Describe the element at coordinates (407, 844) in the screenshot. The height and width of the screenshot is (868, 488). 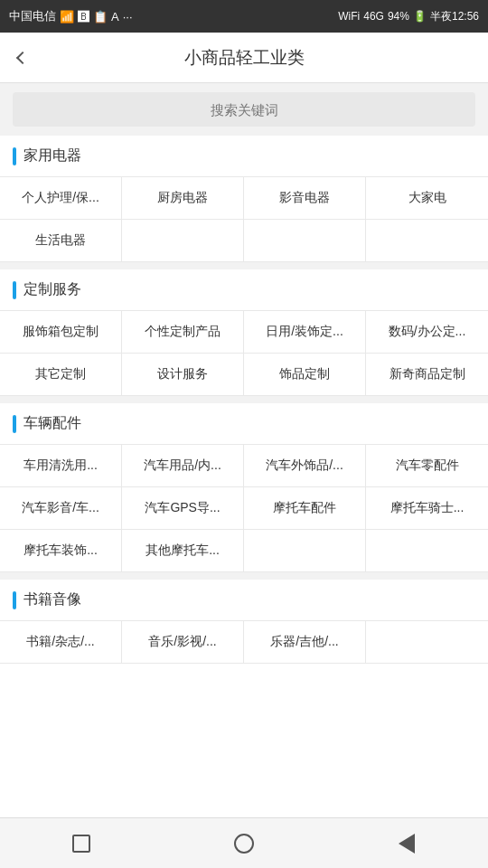
I see `nav-back-button` at that location.